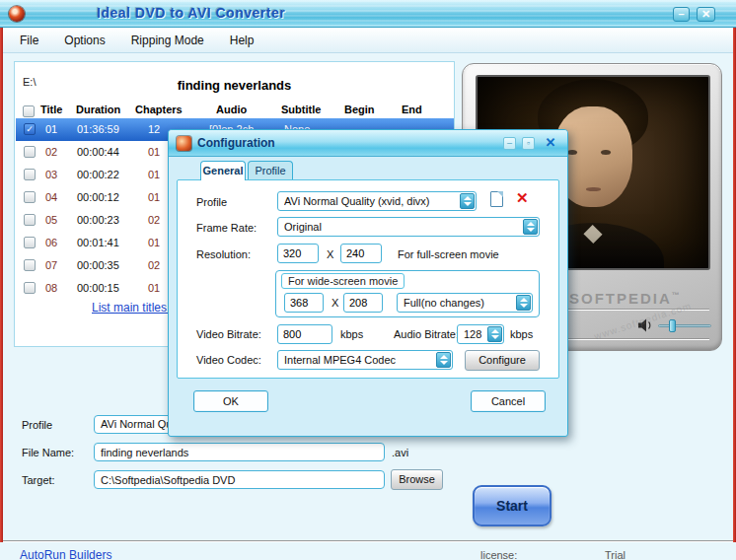 The height and width of the screenshot is (560, 736). Describe the element at coordinates (685, 325) in the screenshot. I see `volume-slider` at that location.